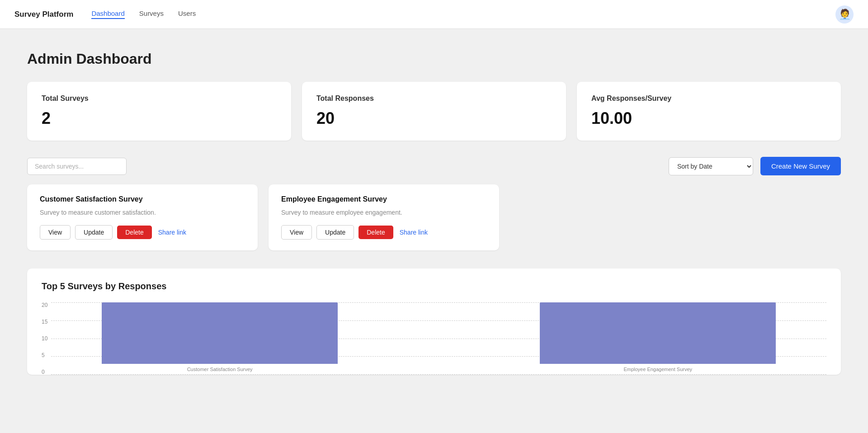  What do you see at coordinates (159, 111) in the screenshot?
I see `stat-card-total-surveys: Total Surveys 2` at bounding box center [159, 111].